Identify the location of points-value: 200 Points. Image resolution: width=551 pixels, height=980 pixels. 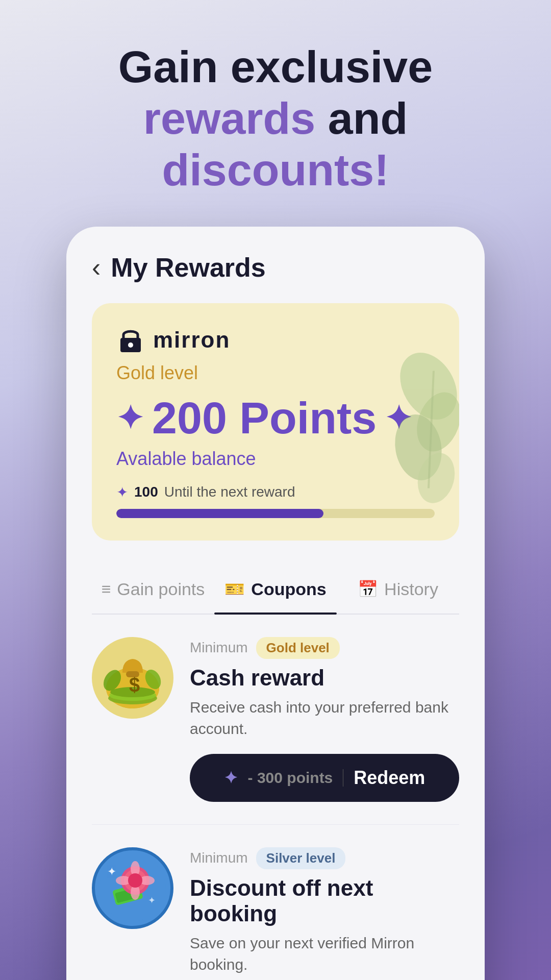
(264, 418).